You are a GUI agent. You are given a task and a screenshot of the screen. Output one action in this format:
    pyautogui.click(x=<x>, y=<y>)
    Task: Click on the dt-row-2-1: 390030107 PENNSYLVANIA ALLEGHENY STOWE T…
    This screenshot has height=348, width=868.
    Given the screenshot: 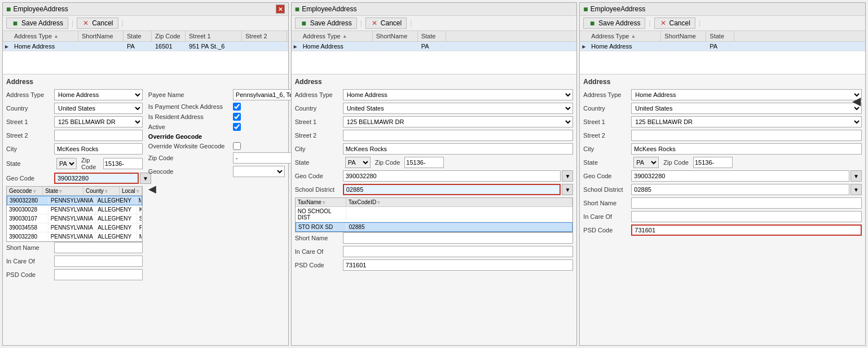 What is the action you would take?
    pyautogui.click(x=74, y=219)
    